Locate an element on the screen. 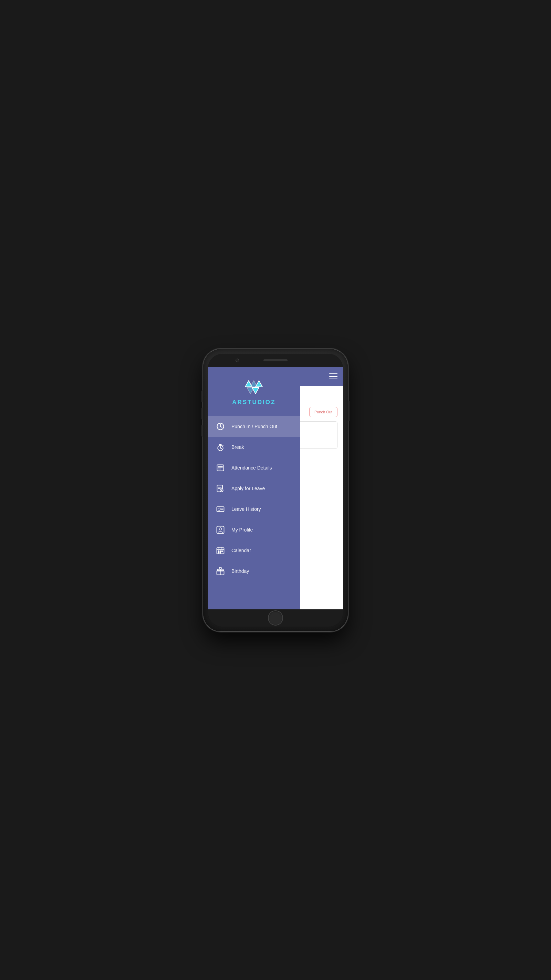 This screenshot has width=551, height=980. sidebar-item-label-my-profile: My Profile is located at coordinates (242, 530).